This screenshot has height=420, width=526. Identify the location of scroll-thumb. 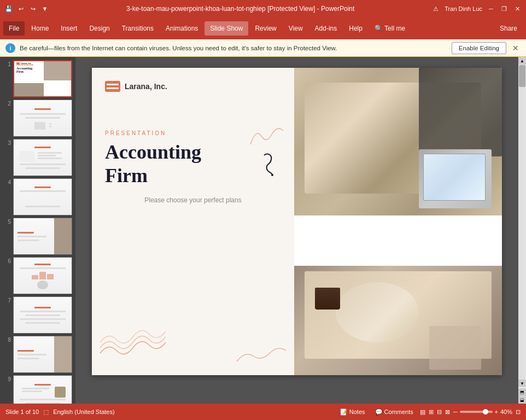
(522, 76).